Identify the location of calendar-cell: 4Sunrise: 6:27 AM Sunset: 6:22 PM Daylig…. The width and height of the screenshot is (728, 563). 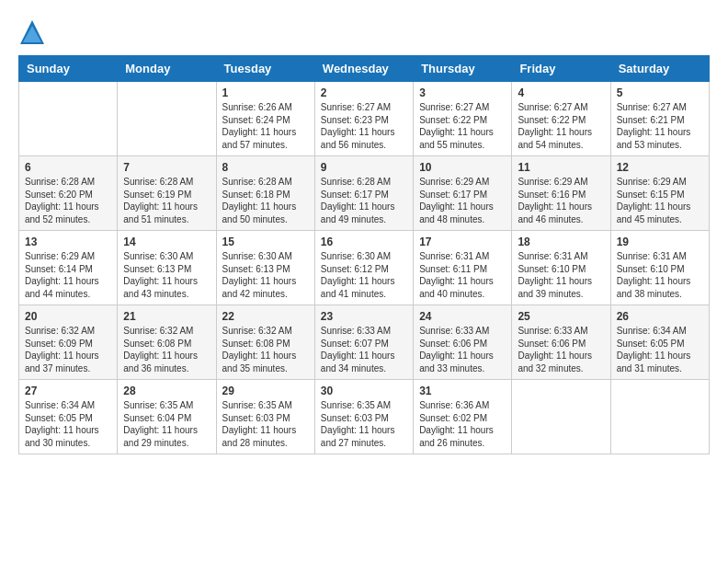
(561, 120).